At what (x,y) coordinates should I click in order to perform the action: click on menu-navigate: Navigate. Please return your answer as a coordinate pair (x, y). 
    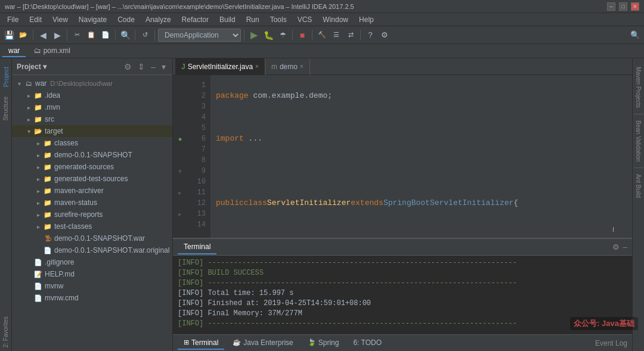
    Looking at the image, I should click on (93, 20).